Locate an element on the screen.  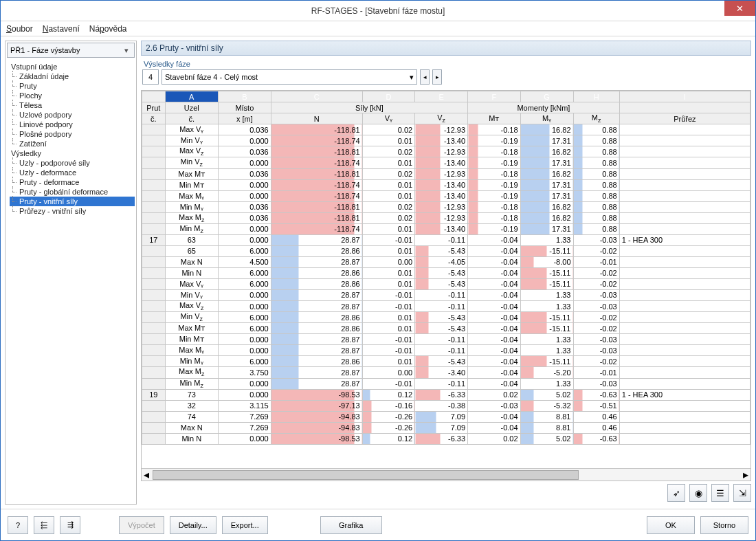
tree-item: Základní údaje is located at coordinates (72, 76).